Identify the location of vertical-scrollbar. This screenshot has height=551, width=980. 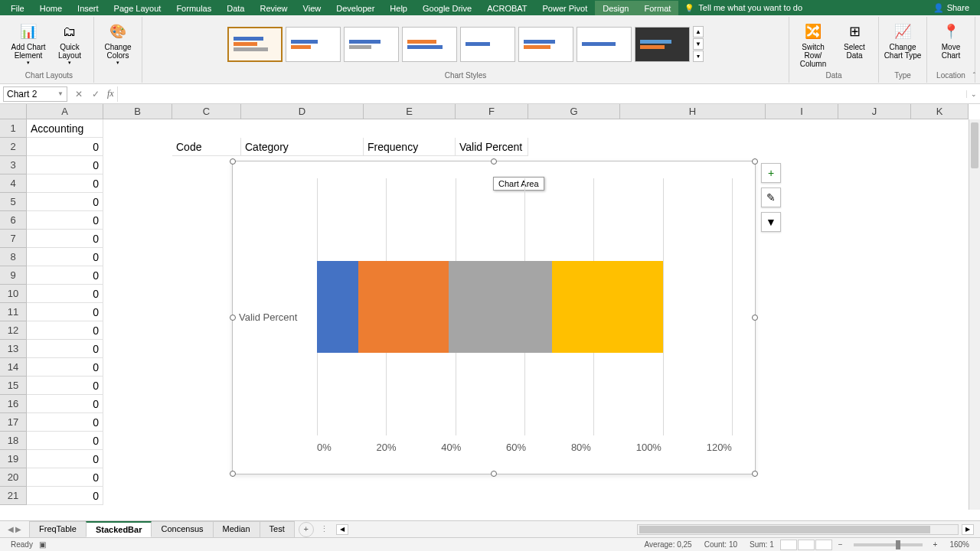
(974, 315).